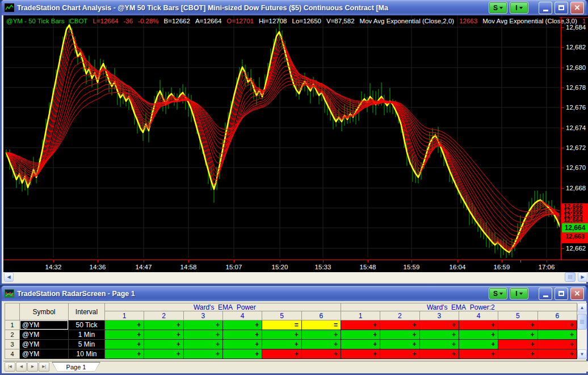 The height and width of the screenshot is (375, 588). What do you see at coordinates (223, 307) in the screenshot?
I see `indicator-group-label: _Ward's_EMA_Power` at bounding box center [223, 307].